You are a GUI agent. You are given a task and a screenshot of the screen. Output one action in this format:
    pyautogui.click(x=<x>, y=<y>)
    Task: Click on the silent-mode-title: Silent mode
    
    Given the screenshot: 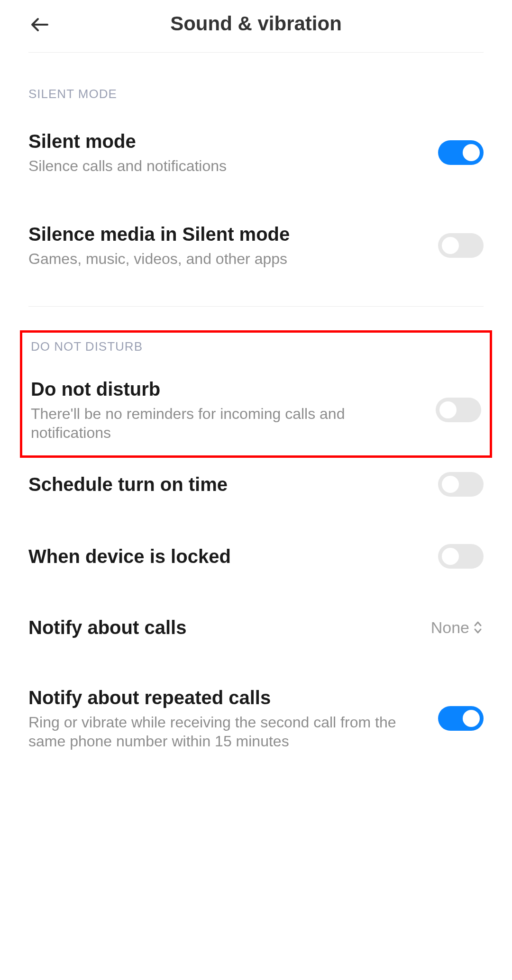 What is the action you would take?
    pyautogui.click(x=226, y=141)
    